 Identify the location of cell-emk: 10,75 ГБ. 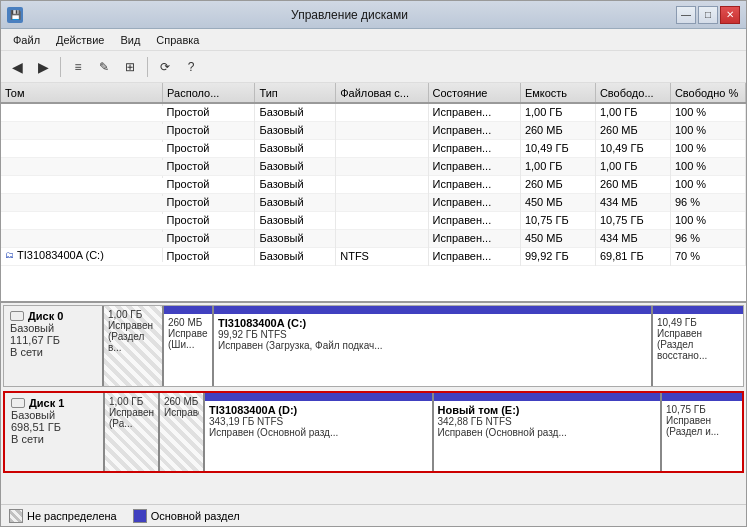
(558, 220).